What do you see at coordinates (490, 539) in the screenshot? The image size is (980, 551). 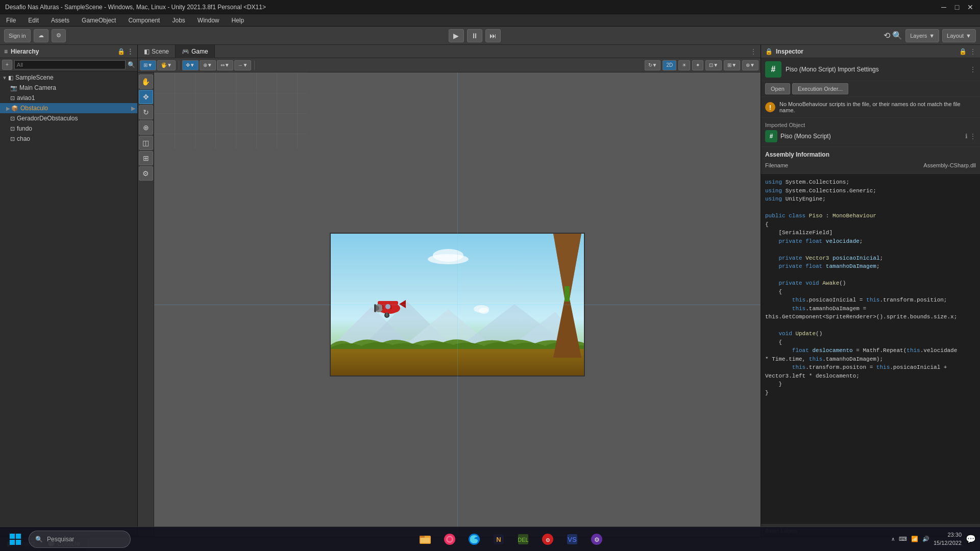 I see `taskbar: 🔍 Pesquisar N` at bounding box center [490, 539].